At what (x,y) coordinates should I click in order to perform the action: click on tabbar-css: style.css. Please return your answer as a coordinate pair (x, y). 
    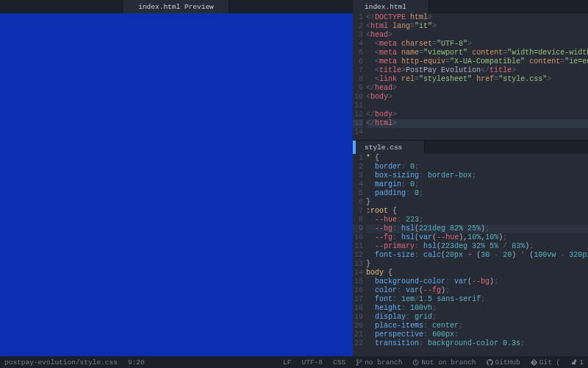
    Looking at the image, I should click on (470, 147).